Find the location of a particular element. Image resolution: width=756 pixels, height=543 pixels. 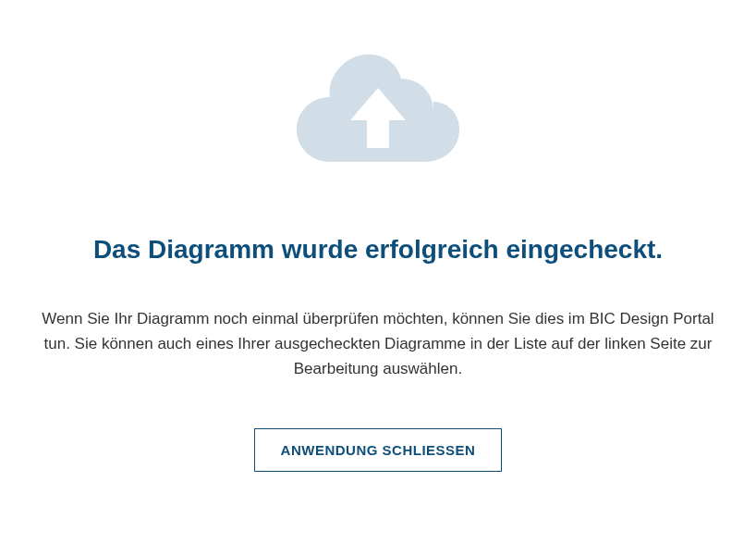

success-heading: Das Diagramm wurde erfolgreich eingechec… is located at coordinates (378, 250).